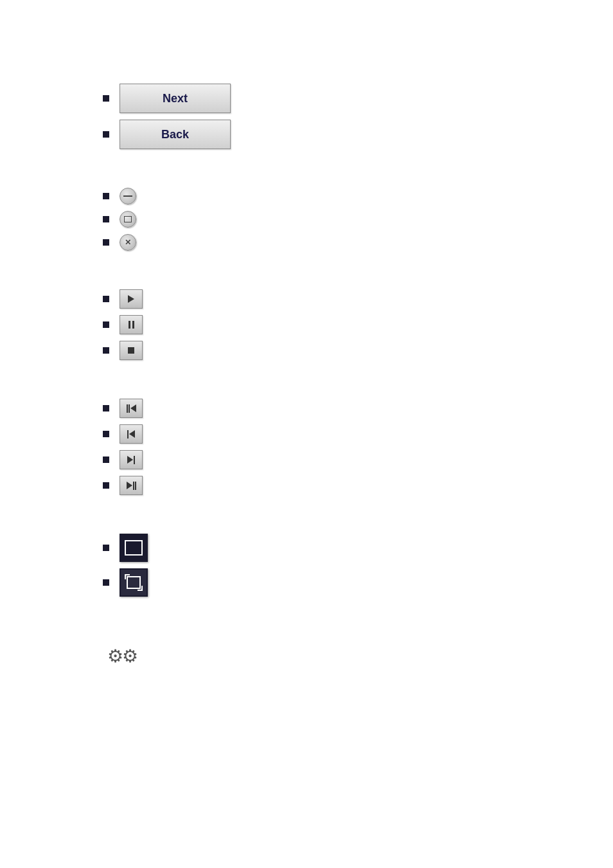 The height and width of the screenshot is (868, 613). What do you see at coordinates (106, 98) in the screenshot?
I see `bullet-next` at bounding box center [106, 98].